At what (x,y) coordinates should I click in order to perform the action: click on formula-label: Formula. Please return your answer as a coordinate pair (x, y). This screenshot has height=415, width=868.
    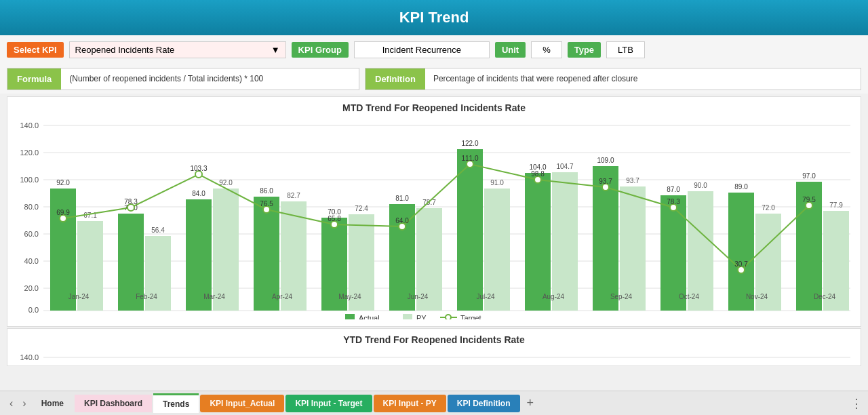
    Looking at the image, I should click on (34, 79).